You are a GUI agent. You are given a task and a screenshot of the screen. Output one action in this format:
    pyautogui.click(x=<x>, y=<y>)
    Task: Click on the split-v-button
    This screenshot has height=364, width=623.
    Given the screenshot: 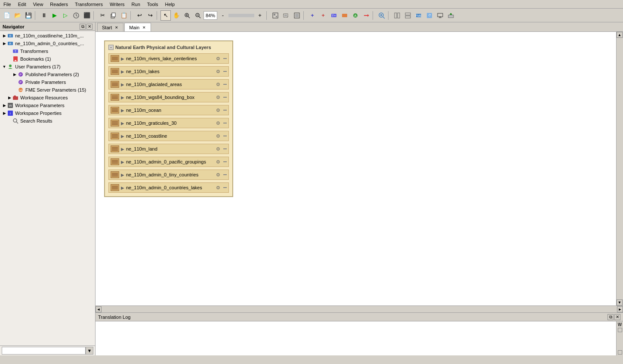 What is the action you would take?
    pyautogui.click(x=408, y=15)
    